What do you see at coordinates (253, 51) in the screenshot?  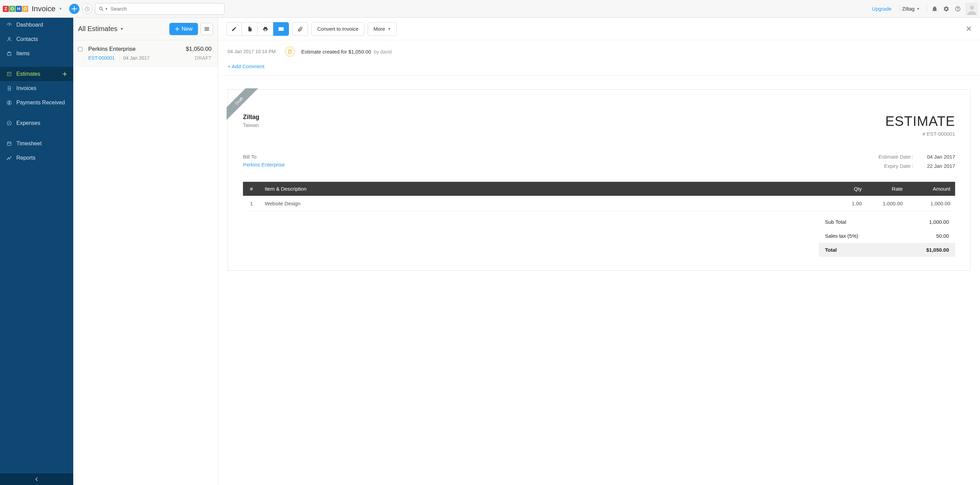 I see `activity-timestamp: 04 Jan 2017 10:14 PM` at bounding box center [253, 51].